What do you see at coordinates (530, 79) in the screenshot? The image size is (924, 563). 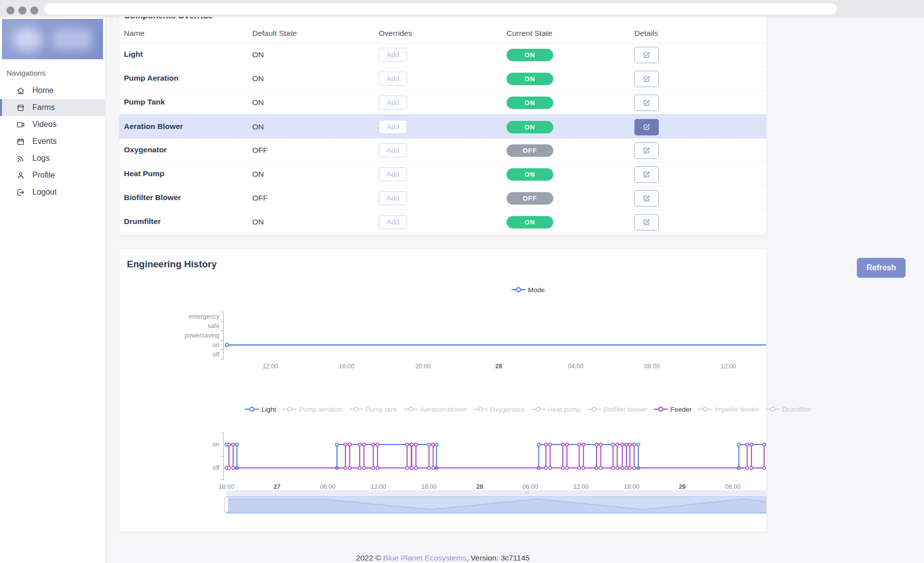 I see `current-state-badge: ON` at bounding box center [530, 79].